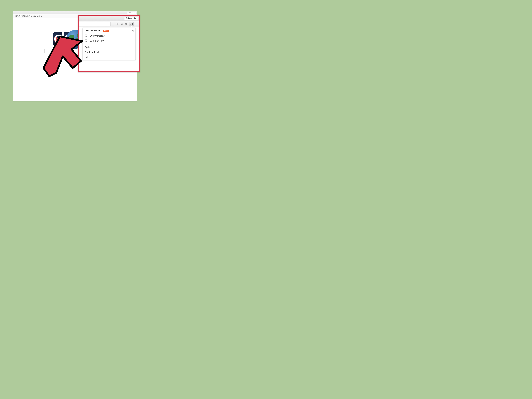 This screenshot has height=399, width=532. What do you see at coordinates (97, 36) in the screenshot?
I see `cast-device-label: My Chromecast` at bounding box center [97, 36].